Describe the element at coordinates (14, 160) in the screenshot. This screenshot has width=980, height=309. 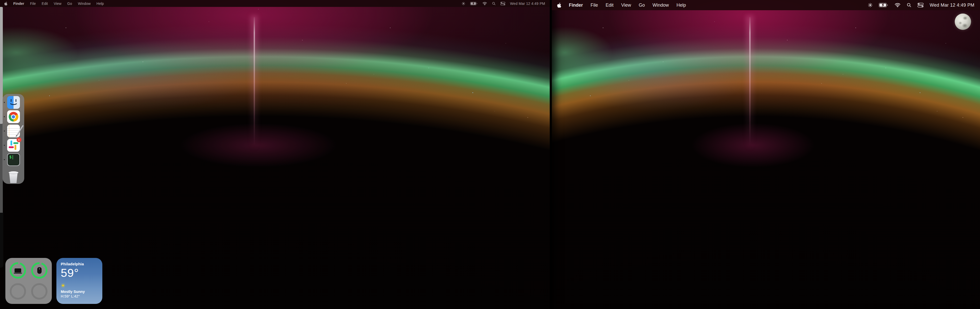
I see `dock-item-terminal: $|` at that location.